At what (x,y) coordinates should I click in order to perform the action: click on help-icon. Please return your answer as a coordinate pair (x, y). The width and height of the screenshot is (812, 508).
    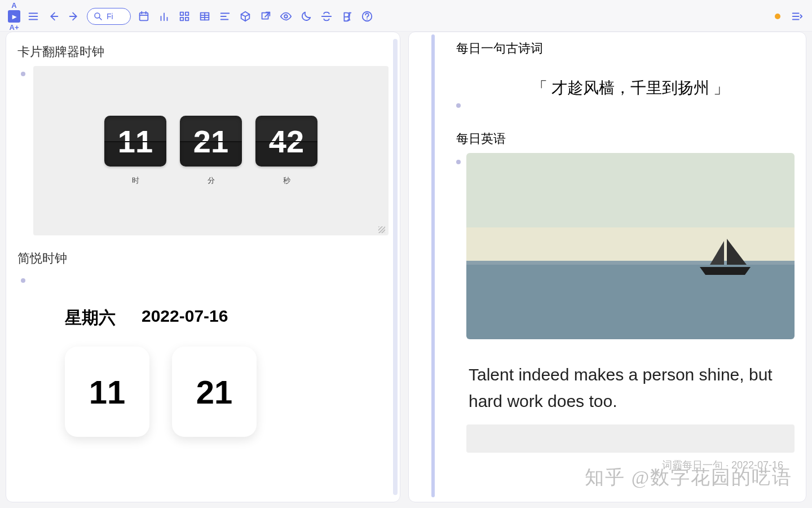
    Looking at the image, I should click on (367, 16).